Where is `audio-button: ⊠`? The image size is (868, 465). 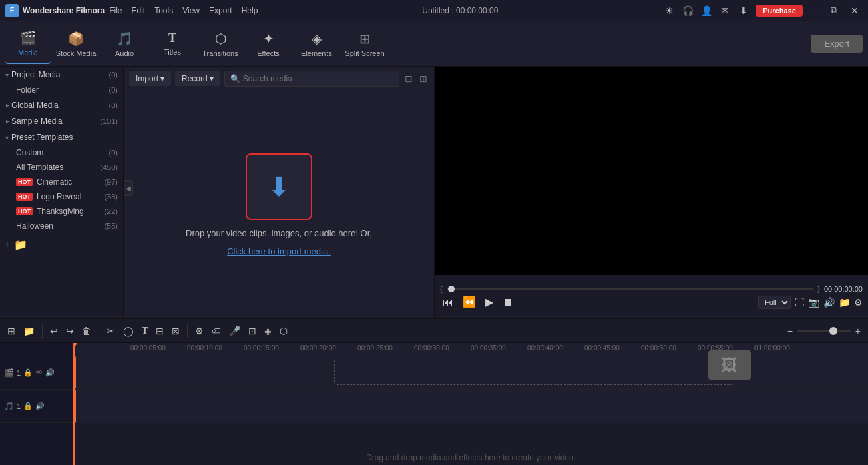
audio-button: ⊠ is located at coordinates (176, 331).